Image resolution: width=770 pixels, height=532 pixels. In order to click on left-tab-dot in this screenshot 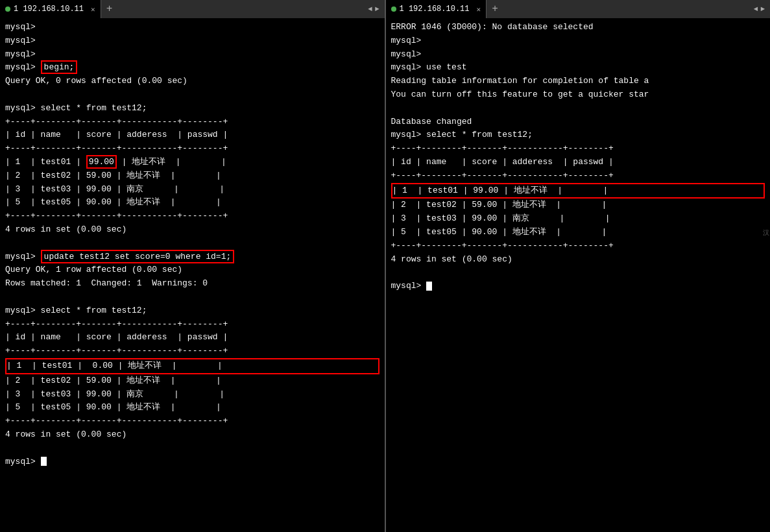, I will do `click(8, 9)`.